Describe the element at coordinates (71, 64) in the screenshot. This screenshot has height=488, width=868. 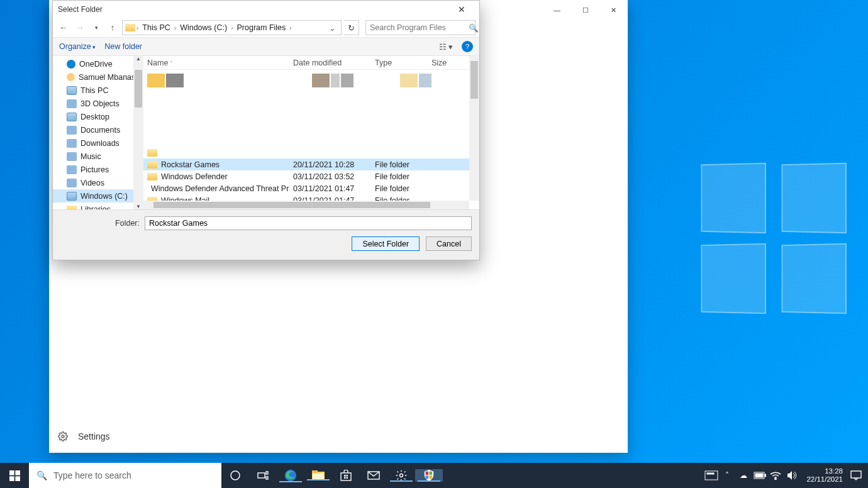
I see `cloud-icon` at that location.